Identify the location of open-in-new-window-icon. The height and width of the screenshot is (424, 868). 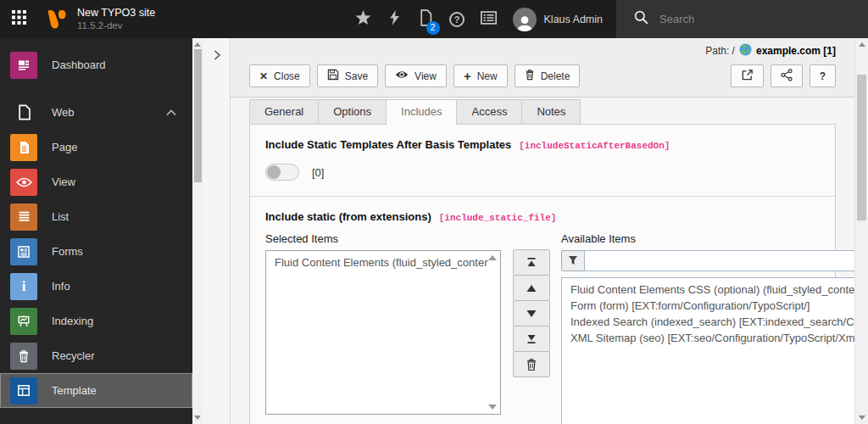
(748, 76).